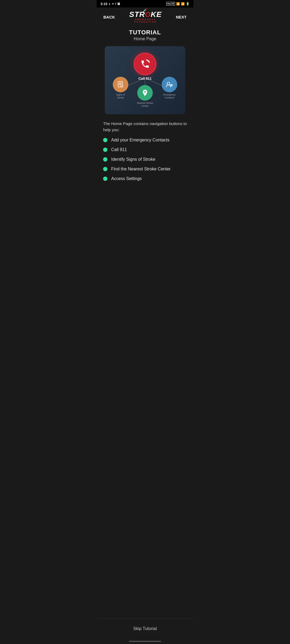 The image size is (290, 644). What do you see at coordinates (110, 4) in the screenshot?
I see `status-bar-left: 3:15 ● ✦ f 🖼` at bounding box center [110, 4].